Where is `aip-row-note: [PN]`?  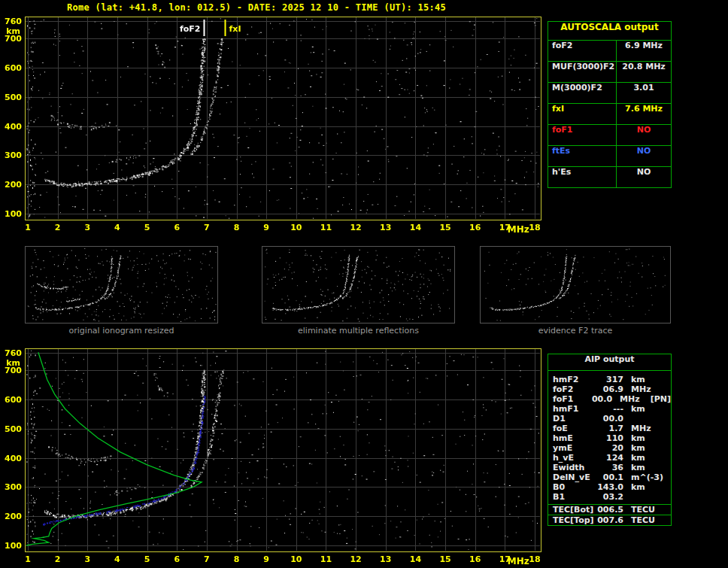
aip-row-note: [PN] is located at coordinates (660, 399).